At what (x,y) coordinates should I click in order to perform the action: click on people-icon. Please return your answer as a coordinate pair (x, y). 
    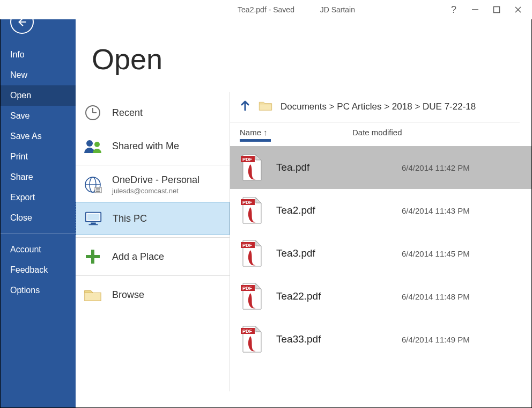
    Looking at the image, I should click on (93, 146).